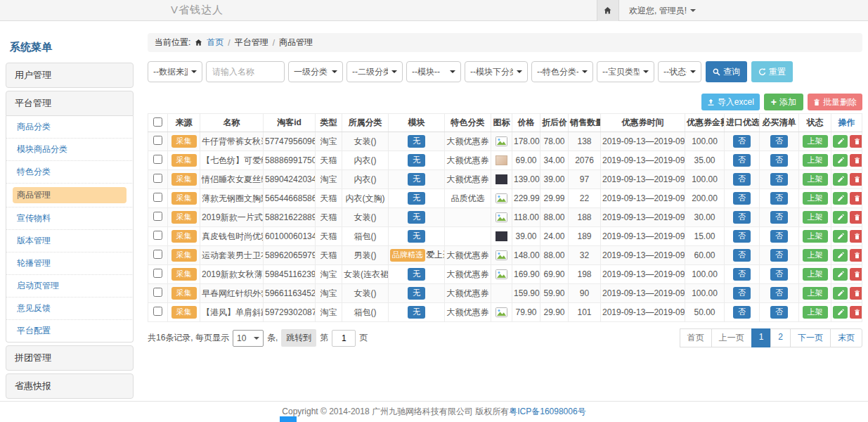  What do you see at coordinates (732, 338) in the screenshot?
I see `page-prev: 上一页` at bounding box center [732, 338].